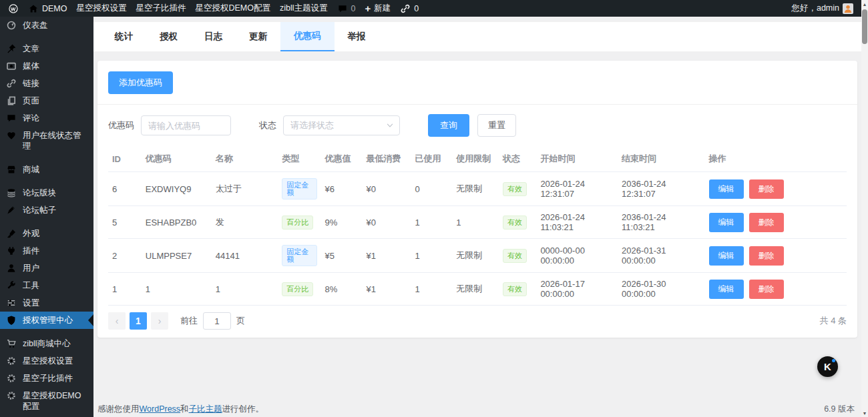  I want to click on coupon-code-input, so click(186, 125).